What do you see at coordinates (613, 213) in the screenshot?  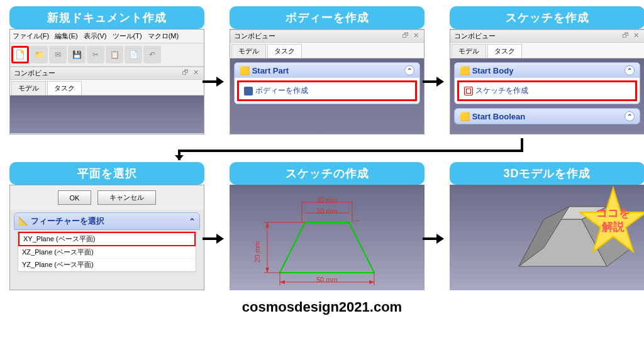 I see `star-line1: ココを` at bounding box center [613, 213].